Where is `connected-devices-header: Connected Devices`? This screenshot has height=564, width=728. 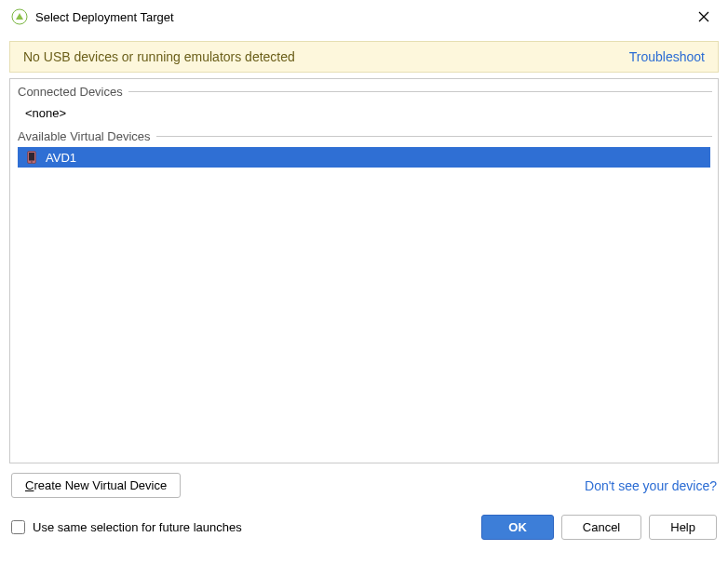 connected-devices-header: Connected Devices is located at coordinates (364, 91).